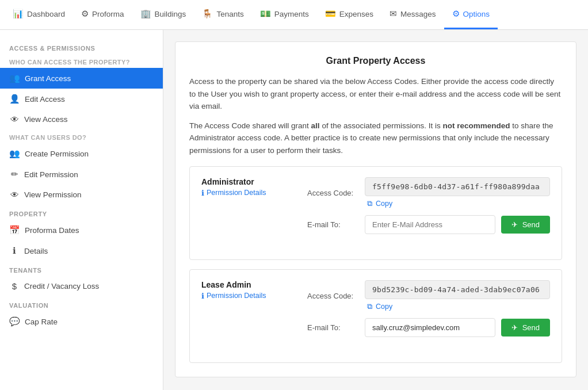 The image size is (588, 390). What do you see at coordinates (45, 99) in the screenshot?
I see `sidebar-item-label: Edit Access` at bounding box center [45, 99].